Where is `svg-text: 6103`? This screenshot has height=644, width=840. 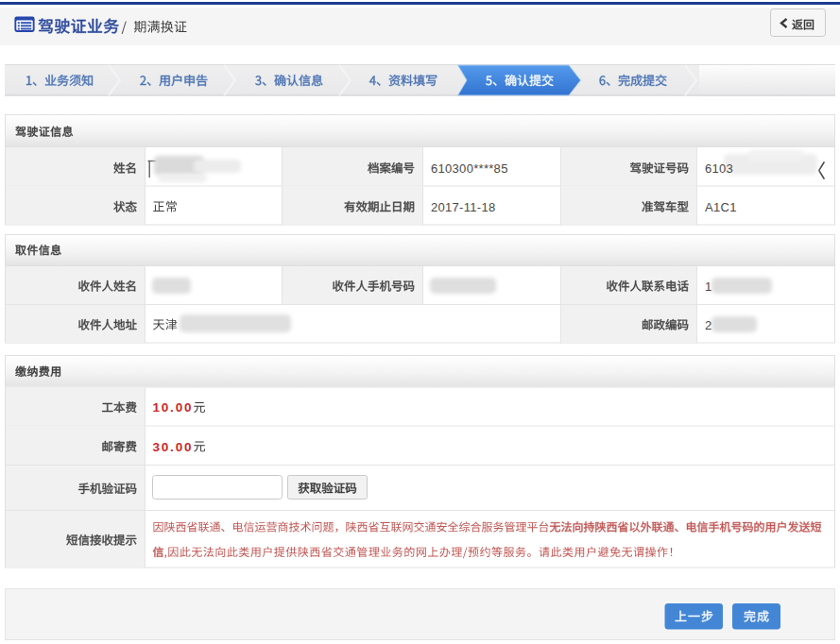
svg-text: 6103 is located at coordinates (719, 168).